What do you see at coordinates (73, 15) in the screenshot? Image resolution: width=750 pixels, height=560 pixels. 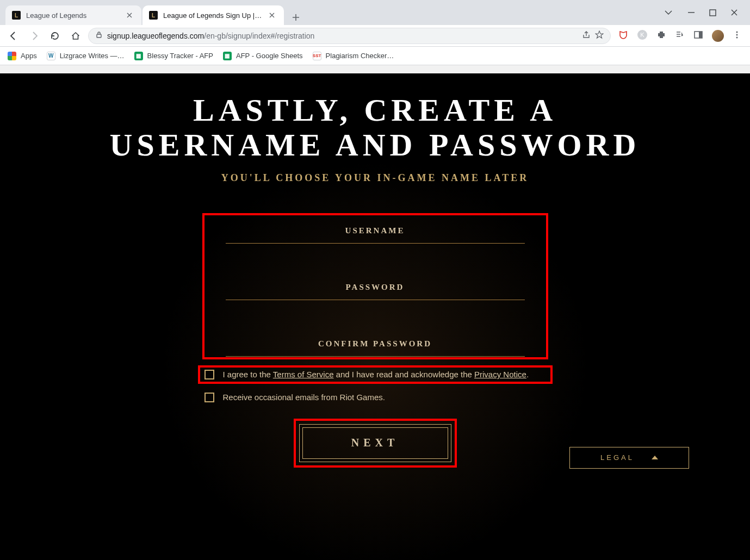 I see `tab-league-of-legends: L League of Legends` at bounding box center [73, 15].